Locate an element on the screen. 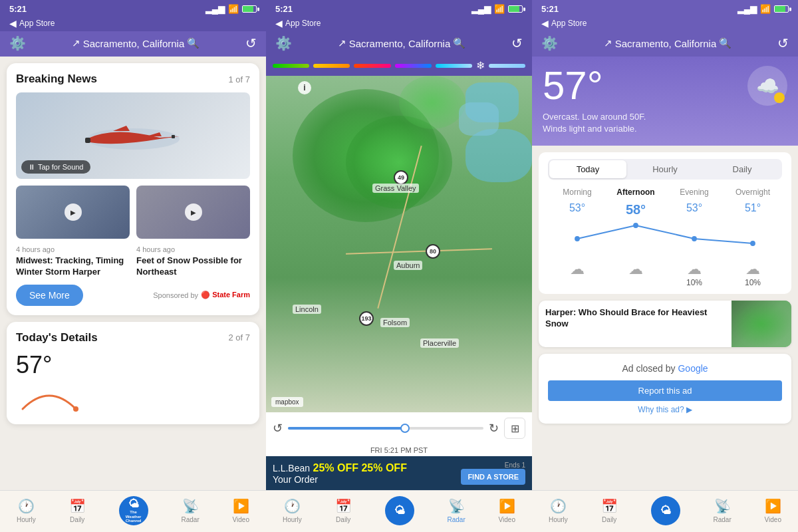 This screenshot has width=798, height=532. toggle-today: Today is located at coordinates (588, 169).